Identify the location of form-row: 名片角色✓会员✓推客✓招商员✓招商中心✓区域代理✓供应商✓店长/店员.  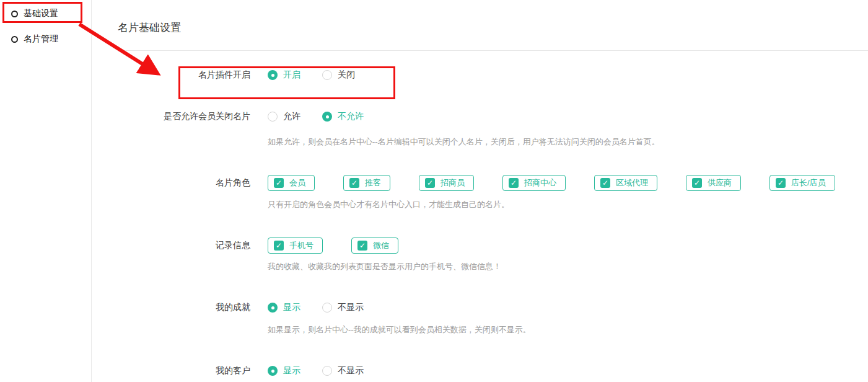
(491, 183).